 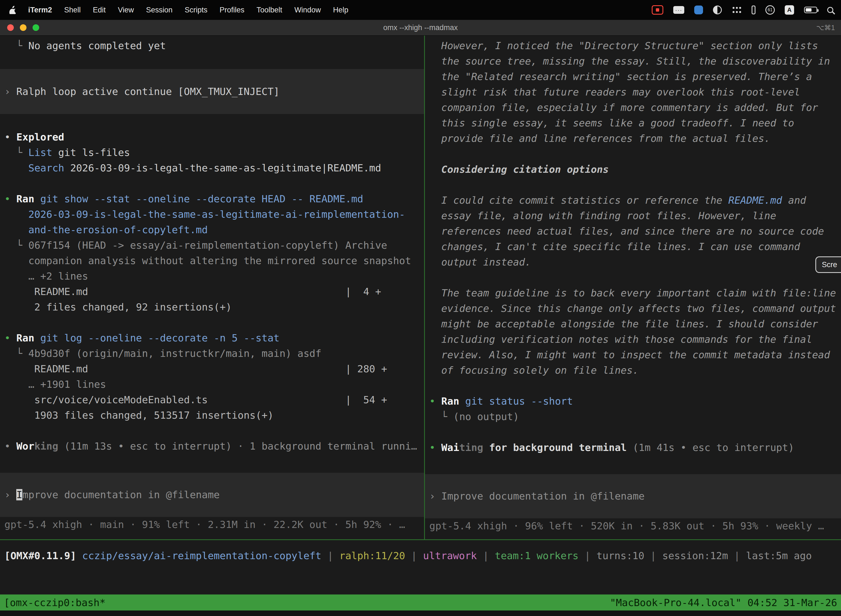 What do you see at coordinates (212, 46) in the screenshot?
I see `terminal-line: └ No agents completed yet` at bounding box center [212, 46].